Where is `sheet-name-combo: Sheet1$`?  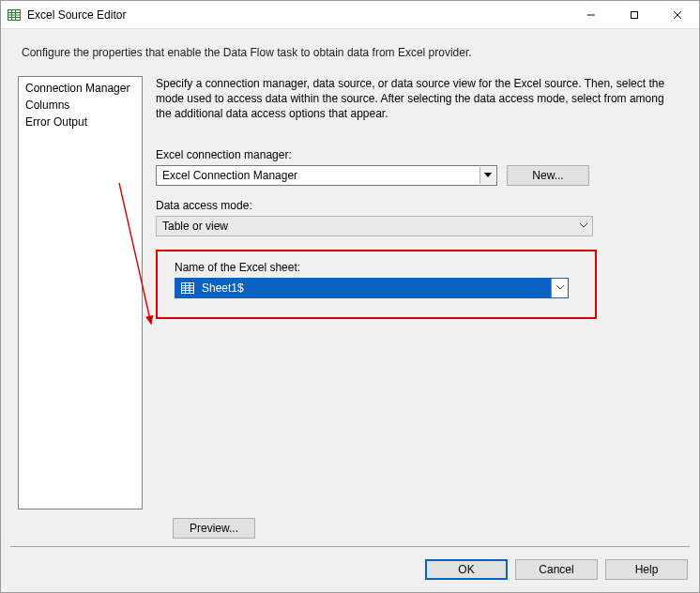 sheet-name-combo: Sheet1$ is located at coordinates (372, 288).